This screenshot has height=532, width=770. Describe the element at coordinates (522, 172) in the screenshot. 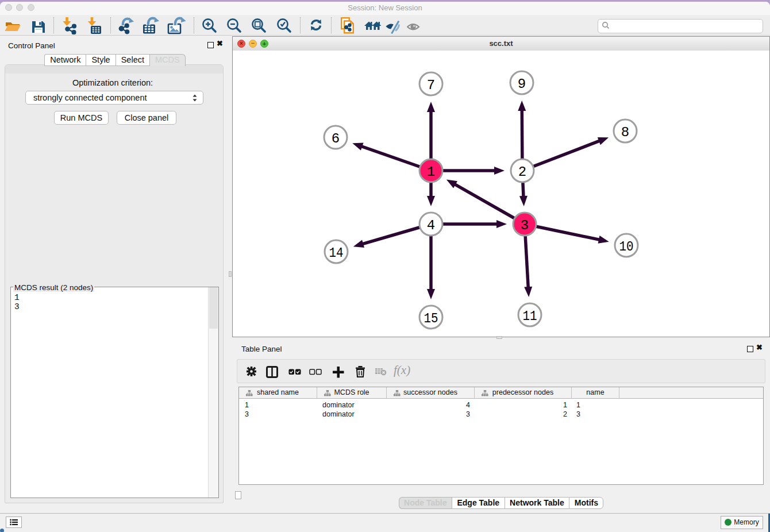

I see `svg-text: 2` at that location.